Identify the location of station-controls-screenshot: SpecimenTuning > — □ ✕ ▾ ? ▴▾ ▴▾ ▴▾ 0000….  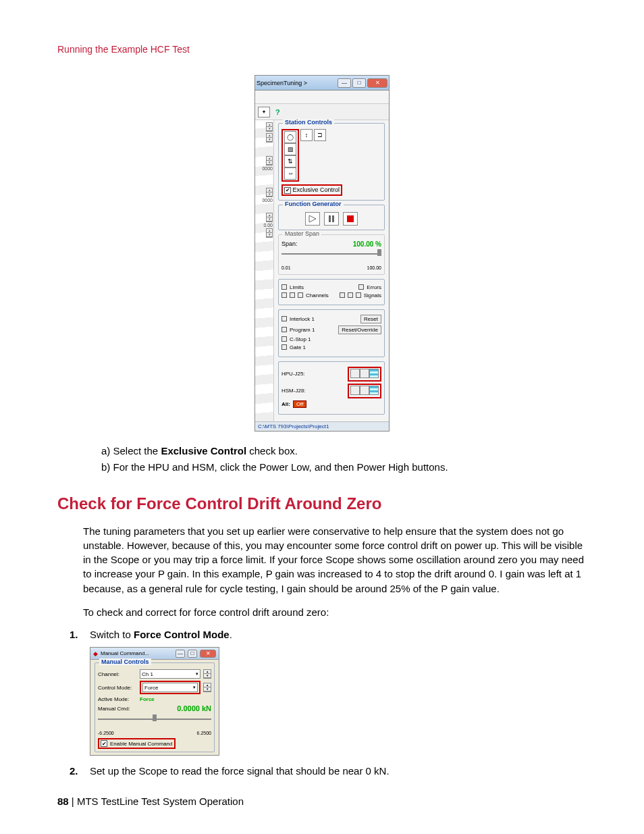
(322, 253).